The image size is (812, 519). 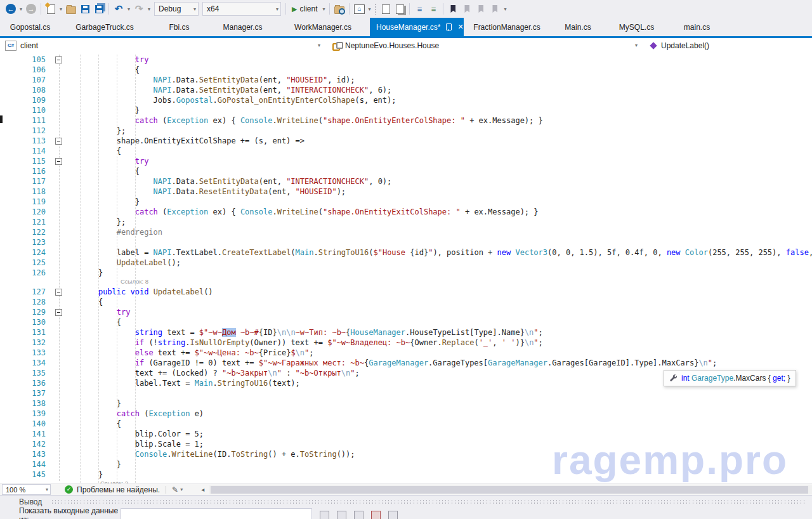 What do you see at coordinates (505, 9) in the screenshot?
I see `toolbar-overflow-dropdown: ▾` at bounding box center [505, 9].